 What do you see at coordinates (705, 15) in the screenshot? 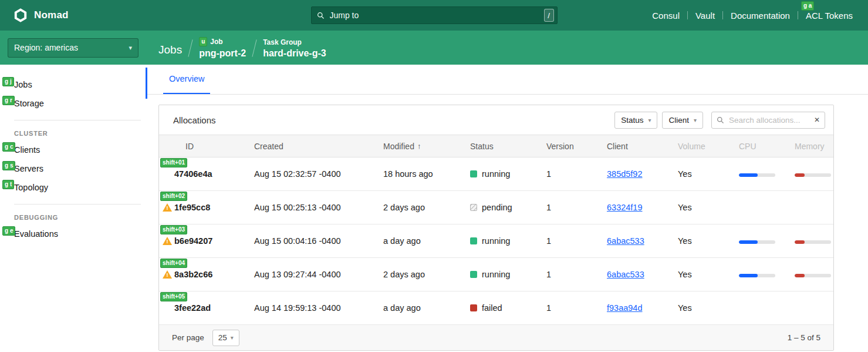
I see `link-vault: Vault` at bounding box center [705, 15].